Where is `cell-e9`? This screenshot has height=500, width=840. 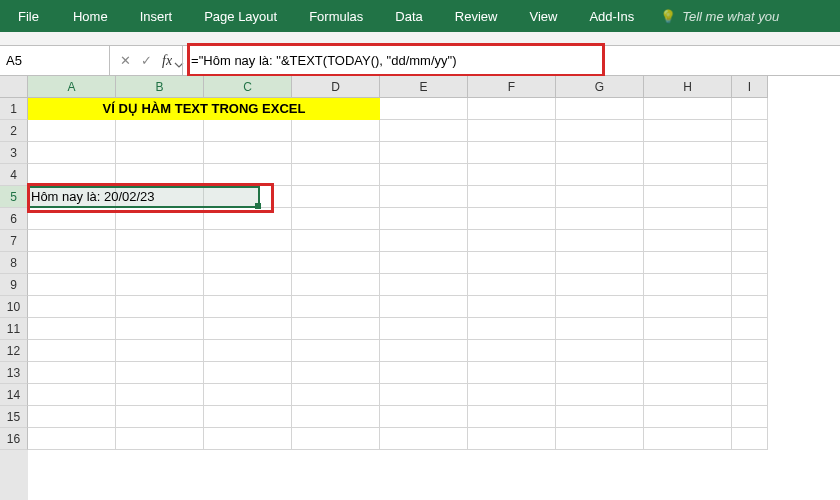
cell-e9 is located at coordinates (424, 285).